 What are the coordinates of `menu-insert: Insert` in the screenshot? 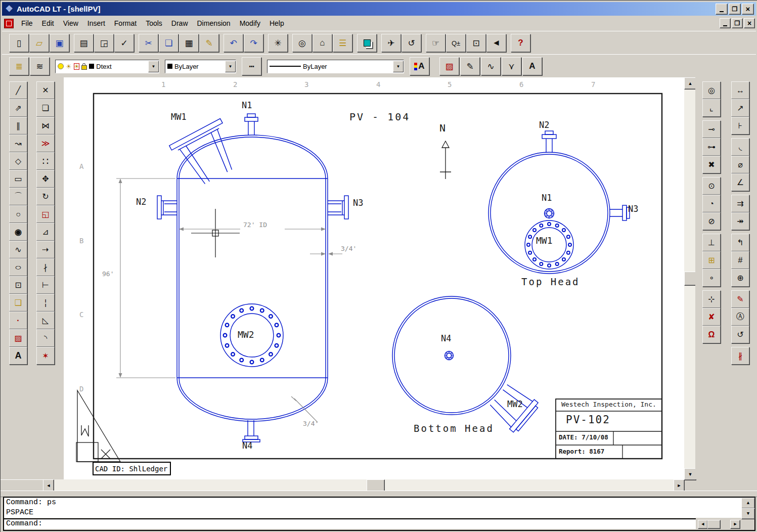 It's located at (96, 23).